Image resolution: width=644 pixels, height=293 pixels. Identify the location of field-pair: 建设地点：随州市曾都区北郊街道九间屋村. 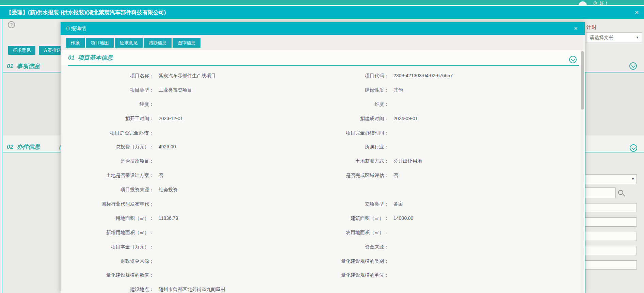
(192, 290).